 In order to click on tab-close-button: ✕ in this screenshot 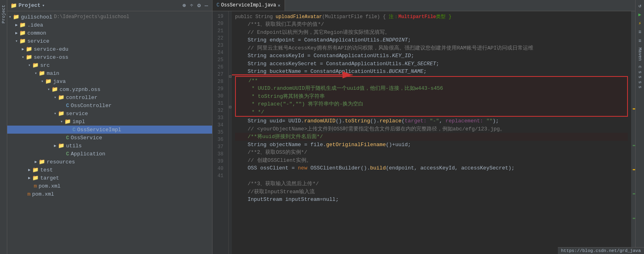, I will do `click(279, 6)`.